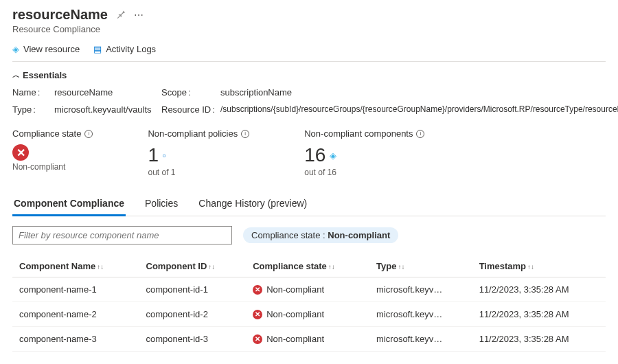 The image size is (618, 364). I want to click on view-resource-label: View resource, so click(52, 49).